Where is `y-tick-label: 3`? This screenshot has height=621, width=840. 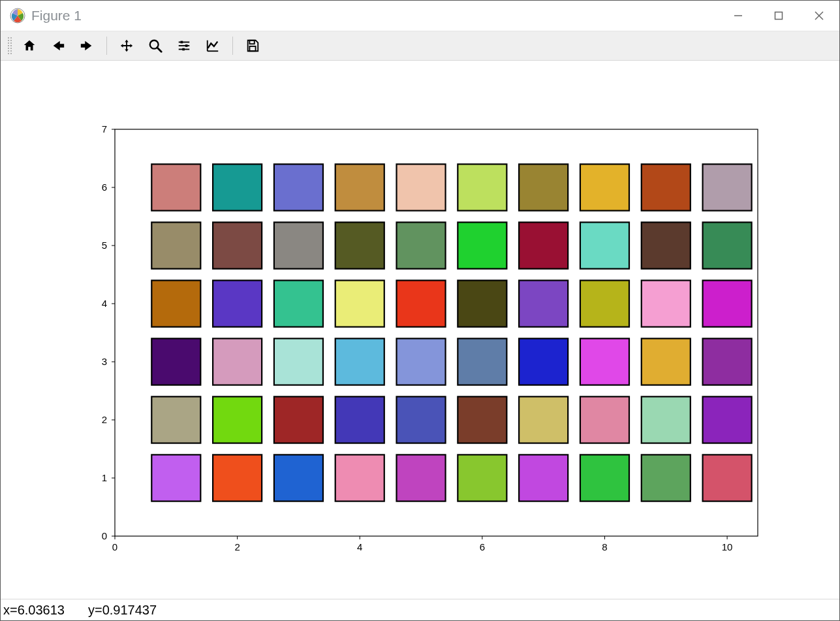
y-tick-label: 3 is located at coordinates (104, 362).